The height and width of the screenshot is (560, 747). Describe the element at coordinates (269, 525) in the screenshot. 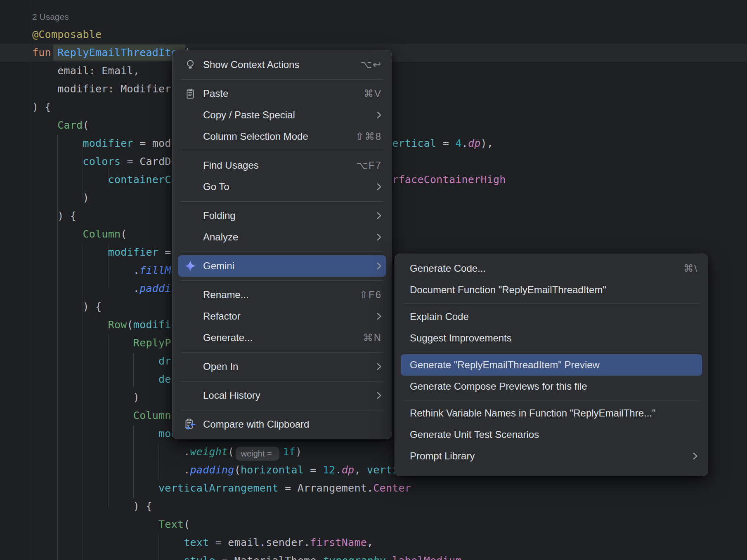

I see `code-line-29: Text(` at that location.